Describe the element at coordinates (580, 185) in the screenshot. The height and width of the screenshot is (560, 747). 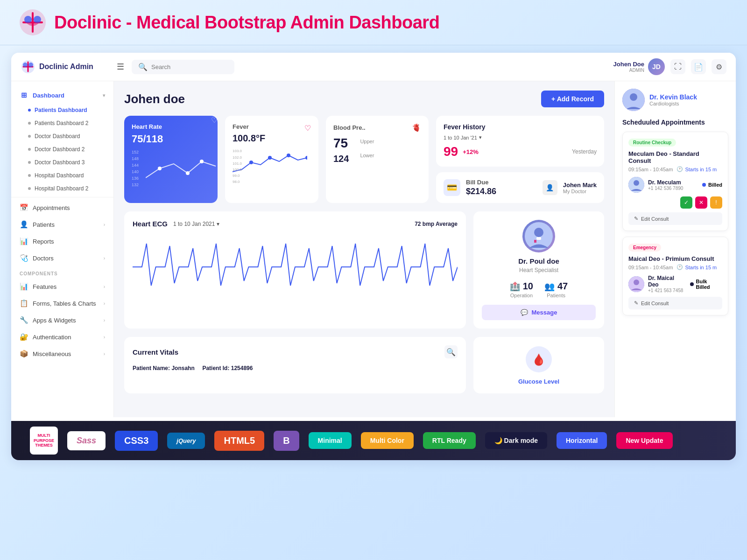
I see `bill-doctor-name: Johen Mark` at that location.